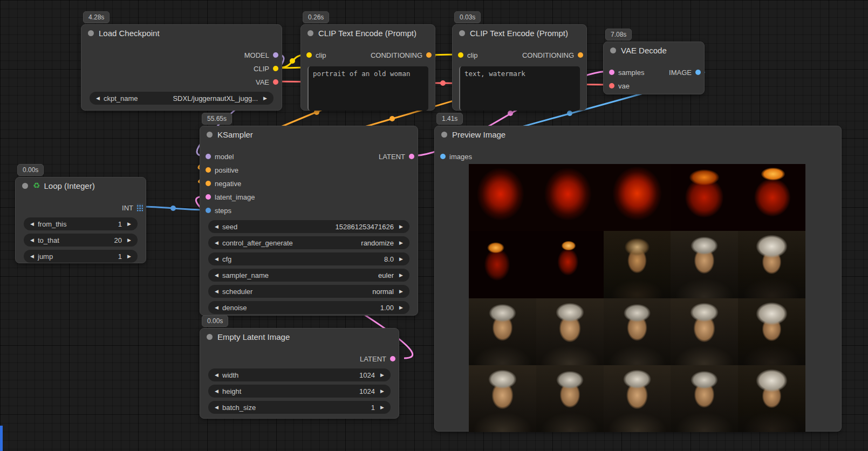 This screenshot has width=868, height=451. What do you see at coordinates (181, 67) in the screenshot?
I see `node-load-checkpoint: 4.28s Load Checkpoint MODEL CLIP VAE ◀ c…` at bounding box center [181, 67].